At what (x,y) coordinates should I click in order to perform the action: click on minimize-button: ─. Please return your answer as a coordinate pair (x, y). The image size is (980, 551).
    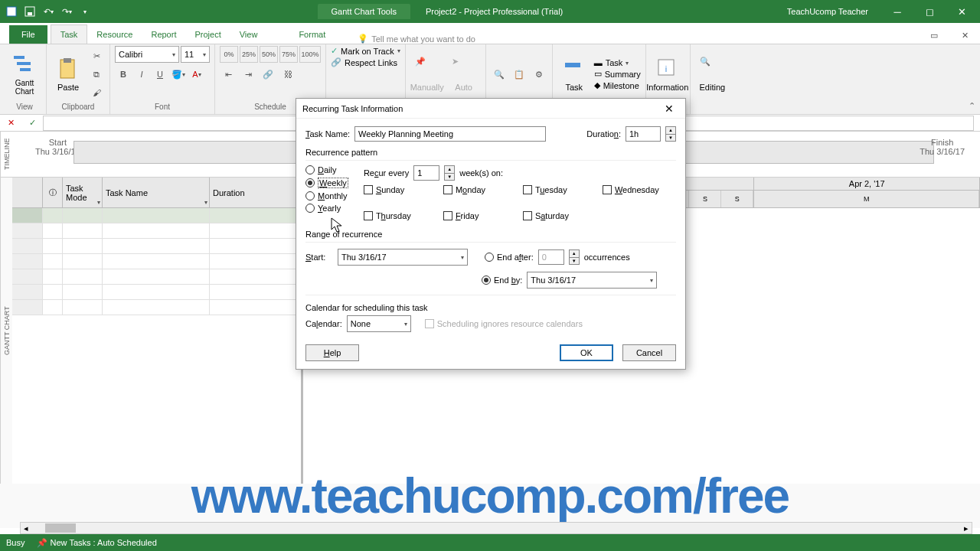
    Looking at the image, I should click on (897, 11).